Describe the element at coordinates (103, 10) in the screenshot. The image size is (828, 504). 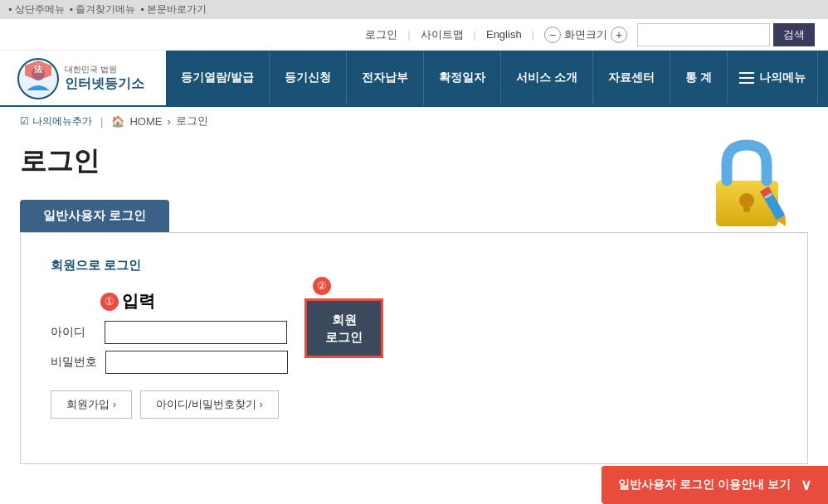
I see `skip-fav-menu: 즐겨찾기메뉴` at that location.